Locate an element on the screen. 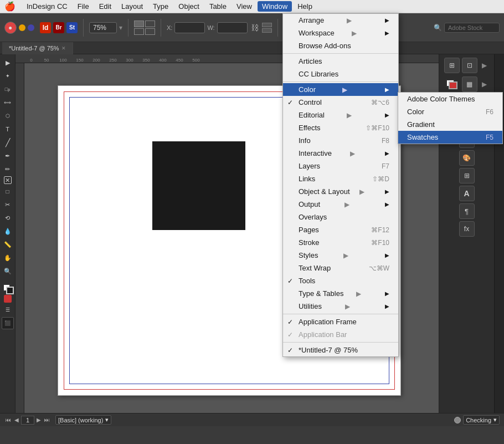 This screenshot has width=504, height=444. rect-tool: □ is located at coordinates (8, 191).